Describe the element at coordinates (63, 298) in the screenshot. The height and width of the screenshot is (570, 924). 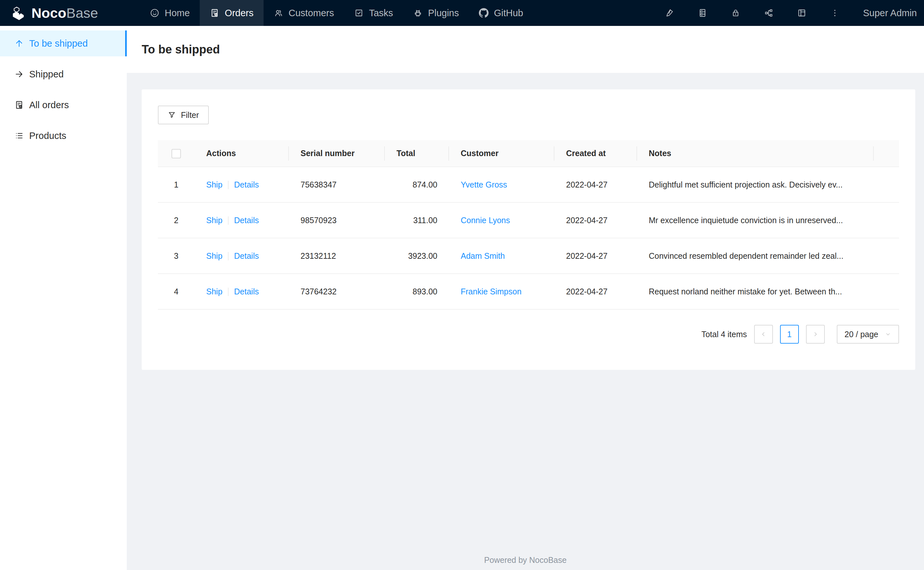
I see `sidebar: To be shipped Shipped All orders Product…` at that location.